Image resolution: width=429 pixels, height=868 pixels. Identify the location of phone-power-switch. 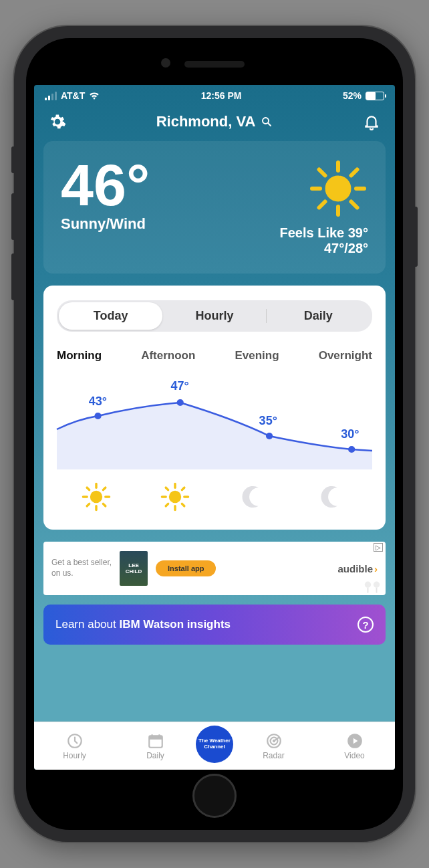
(416, 237).